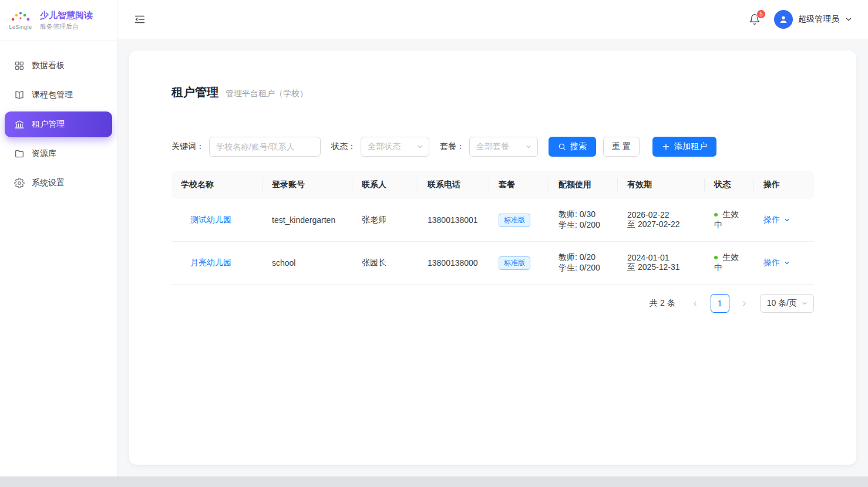 The height and width of the screenshot is (487, 868). Describe the element at coordinates (685, 147) in the screenshot. I see `add-tenant-button: 添加租户` at that location.